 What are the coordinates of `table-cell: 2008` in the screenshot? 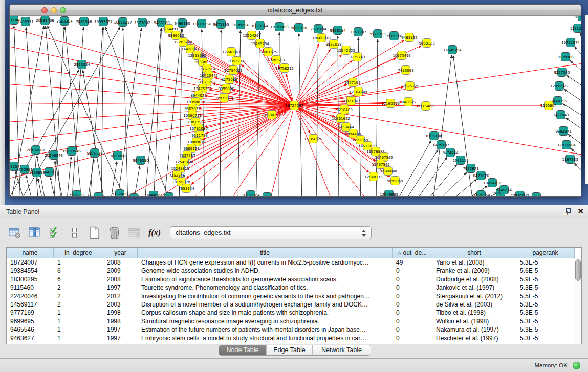 It's located at (121, 279).